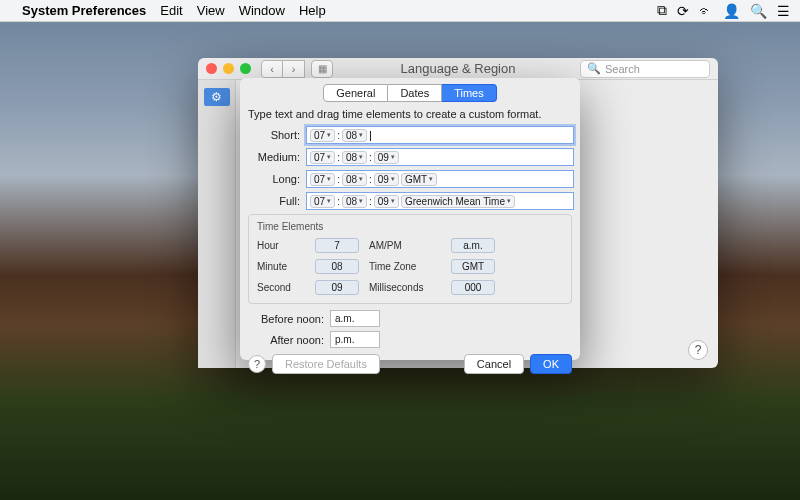  What do you see at coordinates (273, 135) in the screenshot?
I see `short-label: Short:` at bounding box center [273, 135].